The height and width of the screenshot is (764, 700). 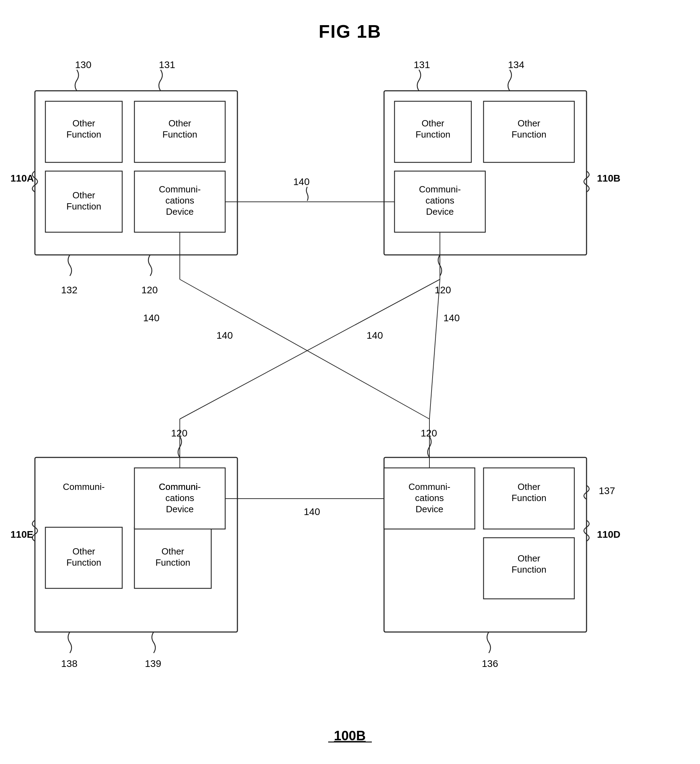 What do you see at coordinates (22, 534) in the screenshot?
I see `svg-text: 110E` at bounding box center [22, 534].